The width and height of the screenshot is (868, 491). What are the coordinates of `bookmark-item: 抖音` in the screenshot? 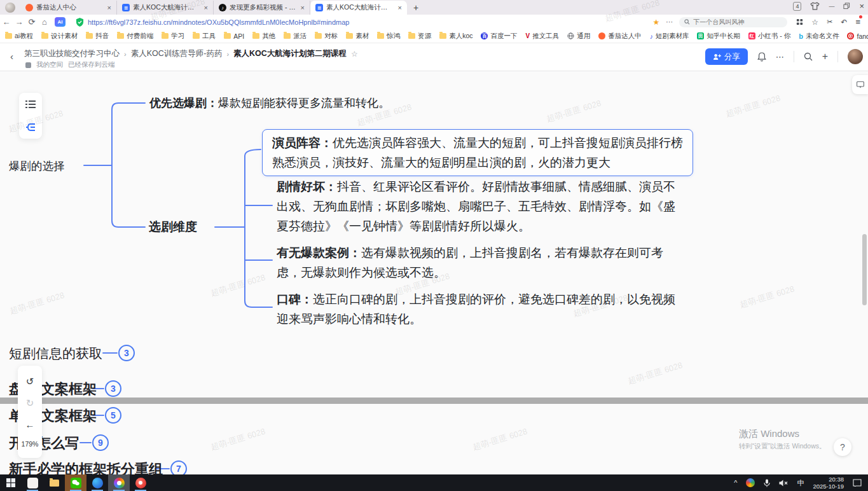 It's located at (97, 36).